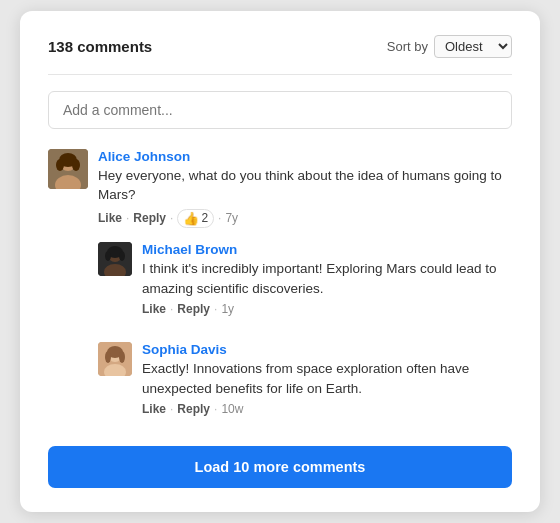  I want to click on comment-body-sophia: Sophia Davis Exactly! Innovations from s…, so click(327, 379).